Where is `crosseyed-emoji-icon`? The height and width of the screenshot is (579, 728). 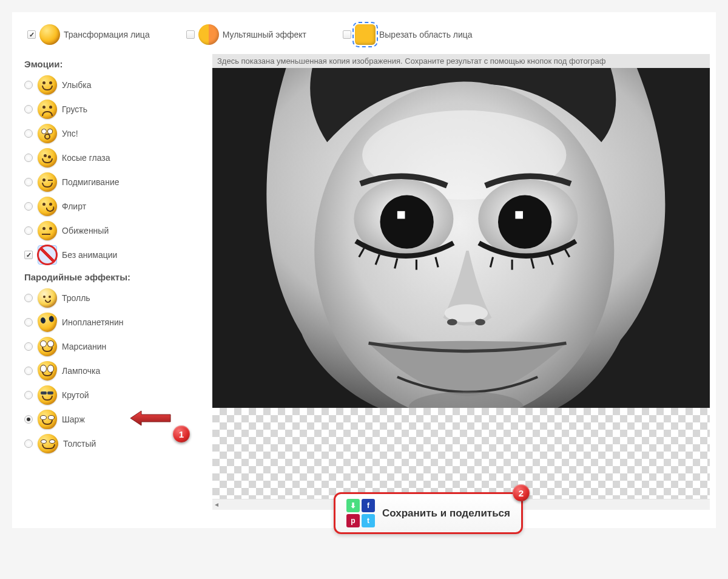 crosseyed-emoji-icon is located at coordinates (47, 158).